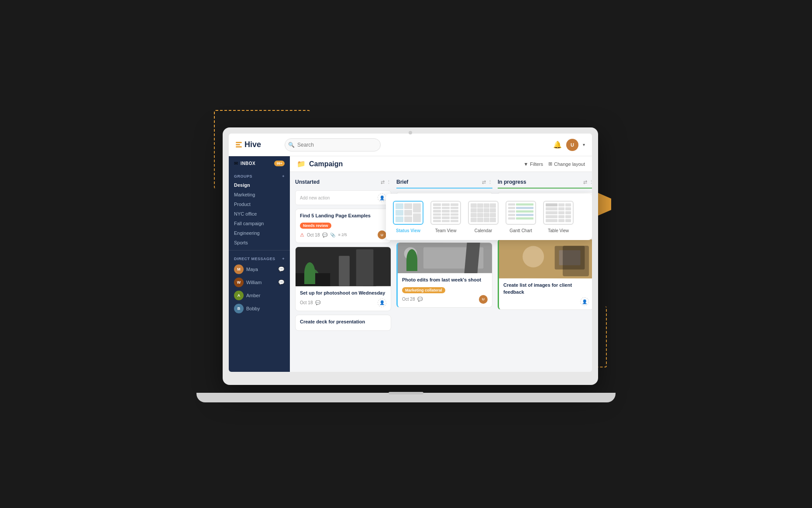 The width and height of the screenshot is (812, 508). I want to click on dm-label: DIRECT MESSAGES, so click(255, 259).